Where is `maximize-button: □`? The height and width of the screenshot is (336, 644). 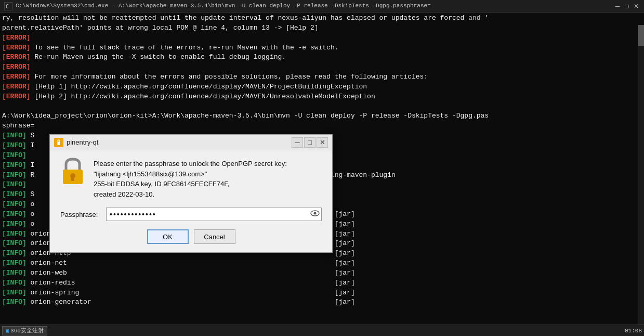 maximize-button: □ is located at coordinates (627, 6).